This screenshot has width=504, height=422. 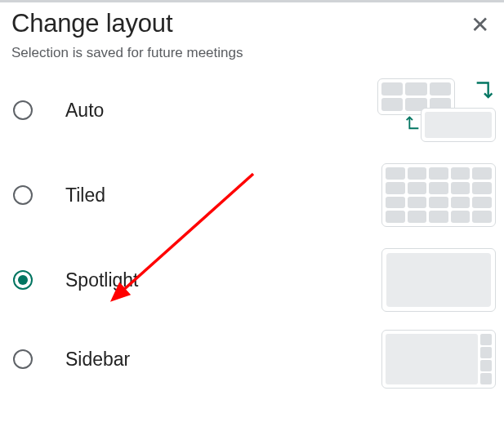 What do you see at coordinates (23, 280) in the screenshot?
I see `radio-spotlight` at bounding box center [23, 280].